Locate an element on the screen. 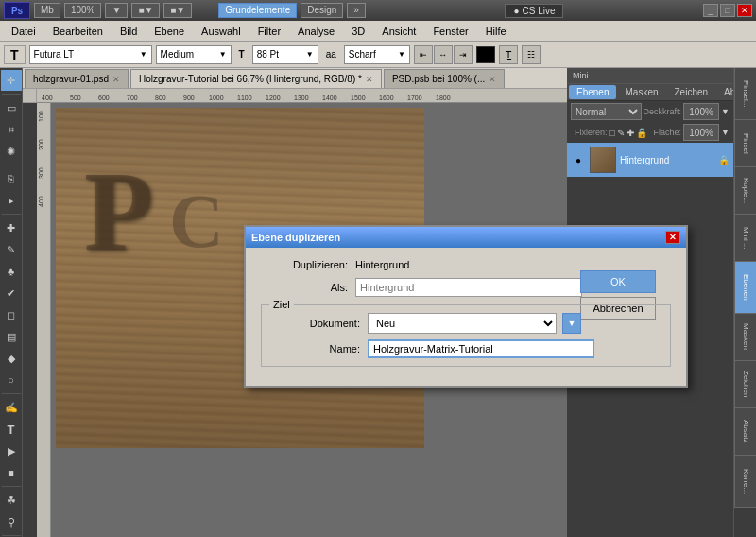 The height and width of the screenshot is (537, 756). dialog-close-btn: ✕ is located at coordinates (673, 237).